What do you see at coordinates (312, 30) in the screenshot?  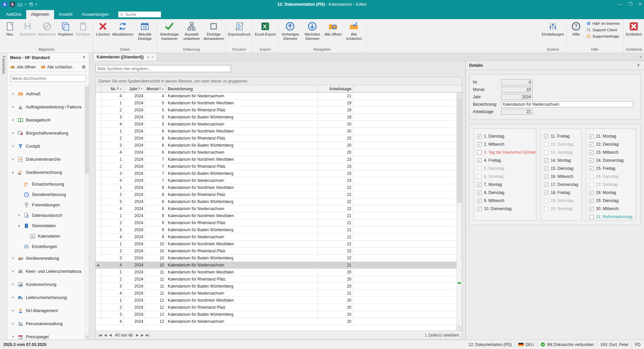 I see `naechstes-element-button: Nächstes Element` at bounding box center [312, 30].